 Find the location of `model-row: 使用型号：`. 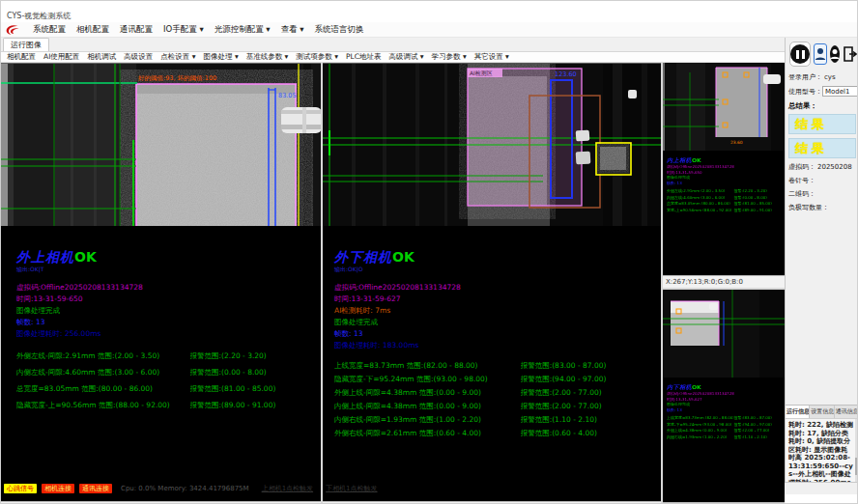

model-row: 使用型号： is located at coordinates (821, 91).